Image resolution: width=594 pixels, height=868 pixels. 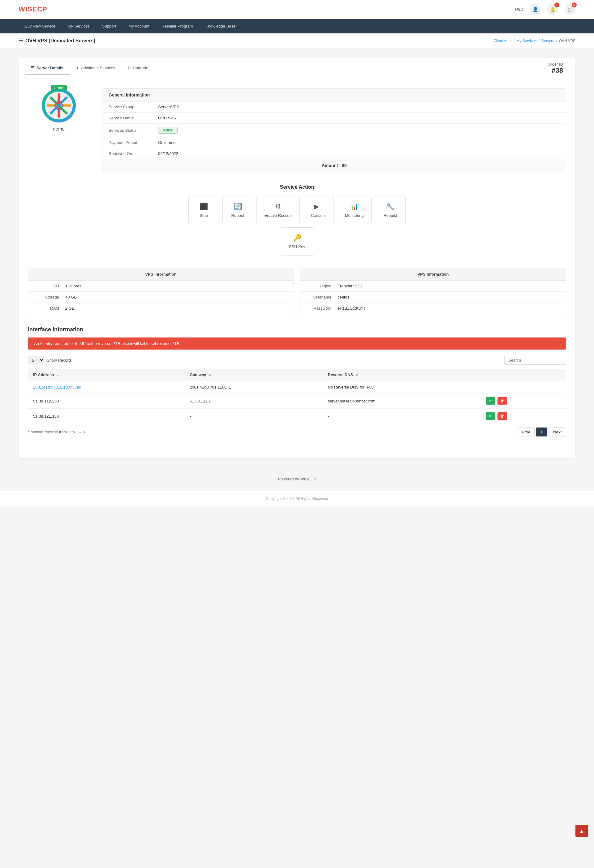 I want to click on table-header: IP Address ▲ Gateway ⇅ Reverse DNS ⇅, so click(x=297, y=375).